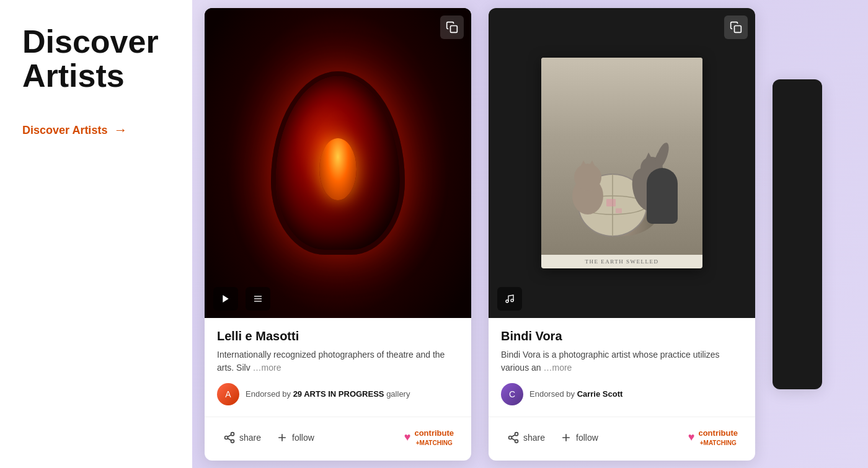 Image resolution: width=868 pixels, height=468 pixels. Describe the element at coordinates (338, 299) in the screenshot. I see `media-icons-row-lelli` at that location.